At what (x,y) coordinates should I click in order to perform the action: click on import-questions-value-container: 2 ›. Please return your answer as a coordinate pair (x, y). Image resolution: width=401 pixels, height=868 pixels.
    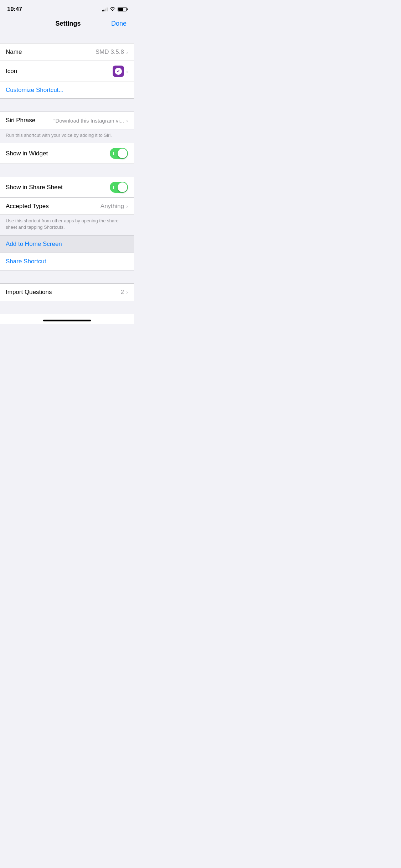
    Looking at the image, I should click on (124, 292).